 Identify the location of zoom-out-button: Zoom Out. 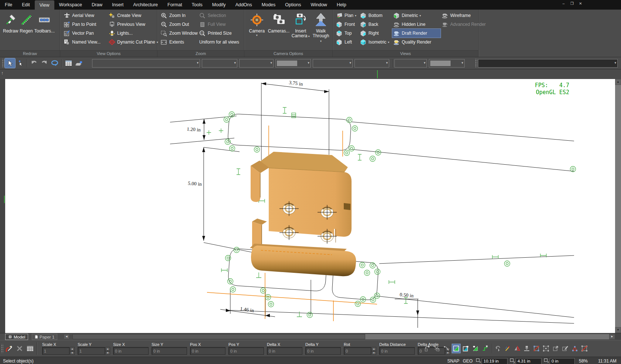
(179, 24).